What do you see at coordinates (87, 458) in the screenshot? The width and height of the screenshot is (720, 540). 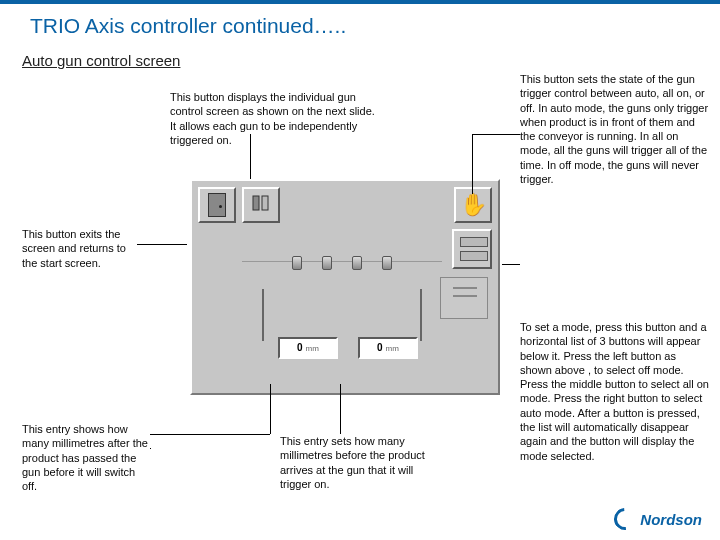 I see `annotation-entry-off: This entry shows how many millimetres af…` at bounding box center [87, 458].